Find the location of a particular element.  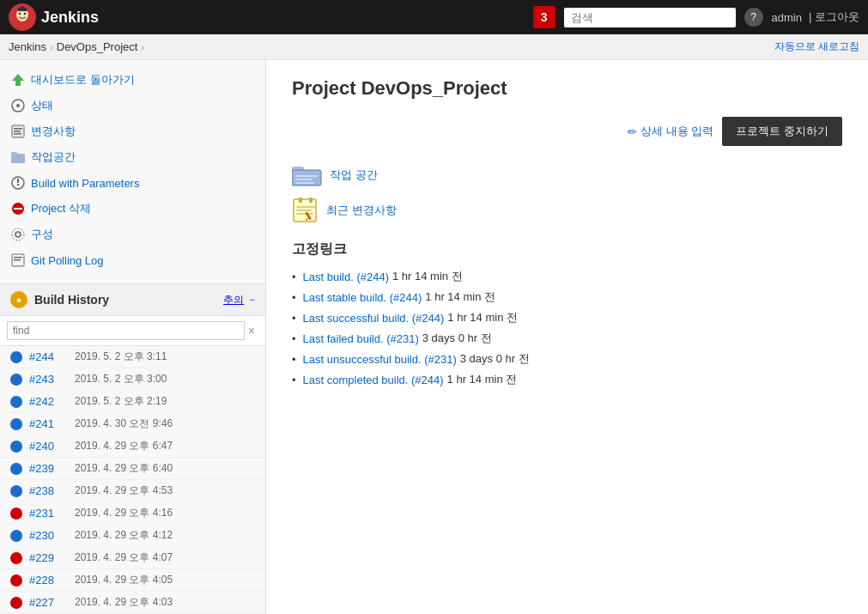

nav-item-label: Build with Parameters is located at coordinates (85, 184).